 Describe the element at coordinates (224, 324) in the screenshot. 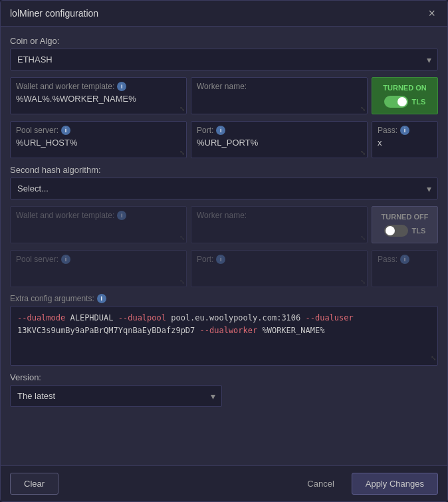

I see `extra-config-text: --dualmode ALEPHDUAL --dualpool pool.eu.…` at that location.